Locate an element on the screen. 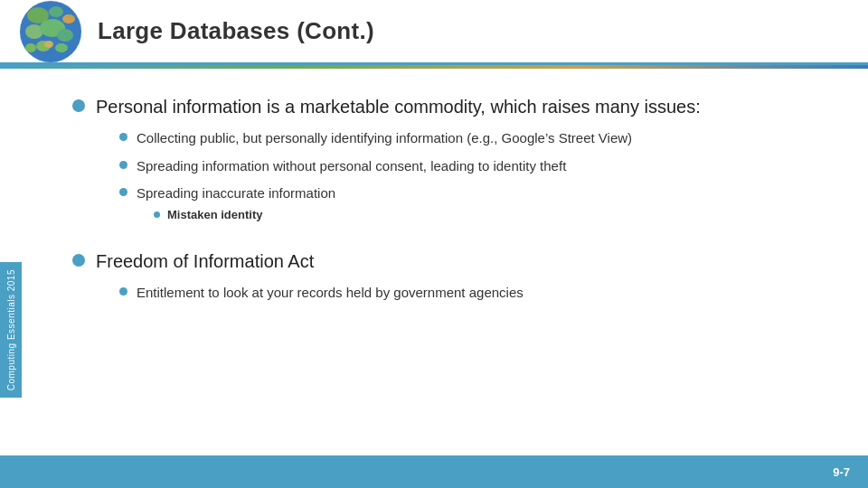 The height and width of the screenshot is (488, 868). bottom-bar: 9-7 is located at coordinates (434, 472).